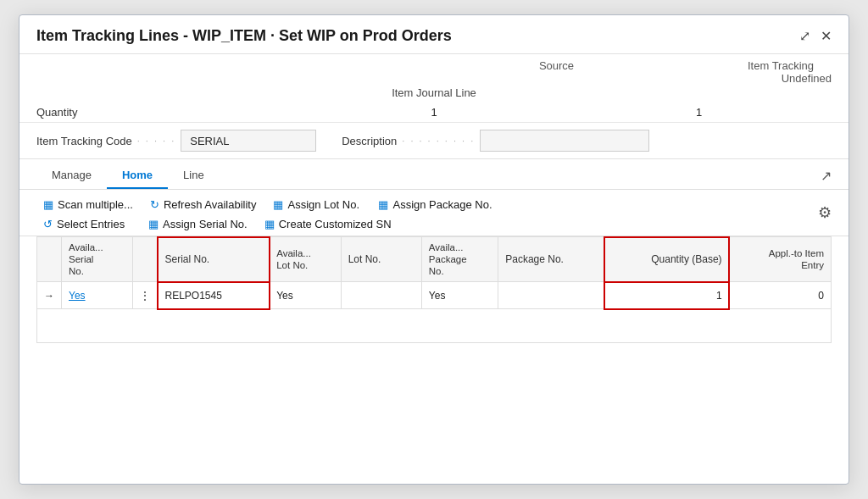  I want to click on assign-lot-icon: ▦, so click(278, 205).